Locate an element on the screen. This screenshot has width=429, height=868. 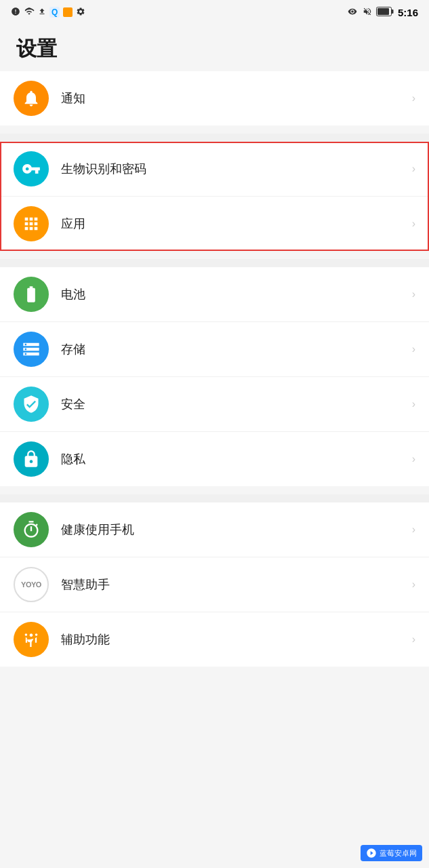
mute-icon is located at coordinates (367, 12).